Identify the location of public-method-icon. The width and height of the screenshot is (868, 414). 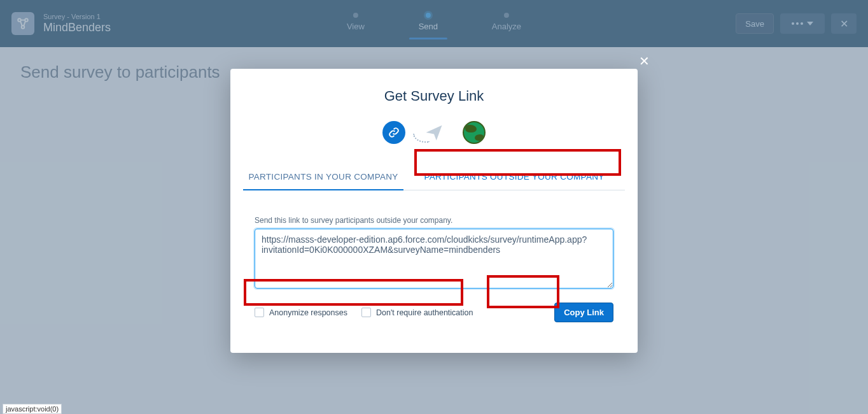
(474, 132).